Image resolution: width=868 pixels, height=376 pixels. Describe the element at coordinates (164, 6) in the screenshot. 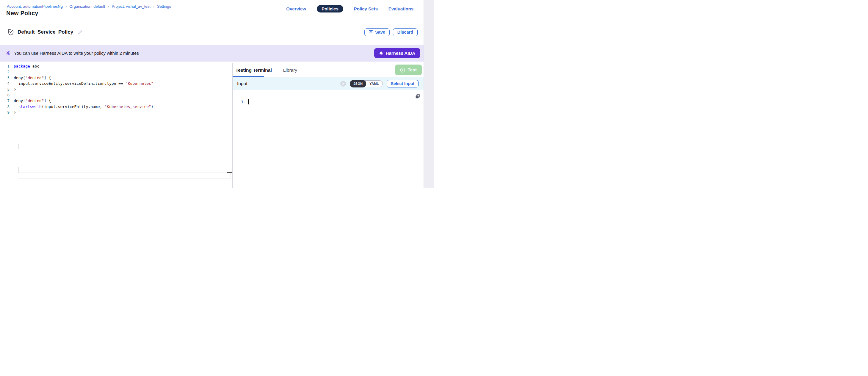

I see `breadcrumb-item: Settings` at that location.